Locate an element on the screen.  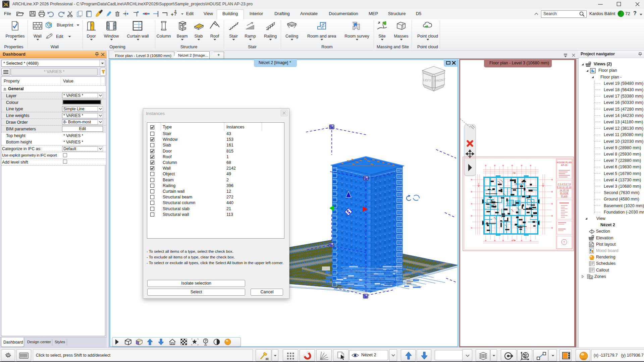
svg-text: PLAN is located at coordinates (564, 196).